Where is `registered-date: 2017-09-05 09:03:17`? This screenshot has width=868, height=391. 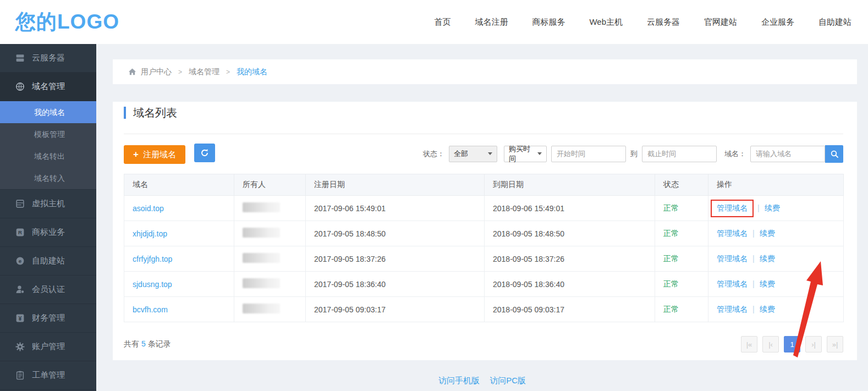 registered-date: 2017-09-05 09:03:17 is located at coordinates (395, 310).